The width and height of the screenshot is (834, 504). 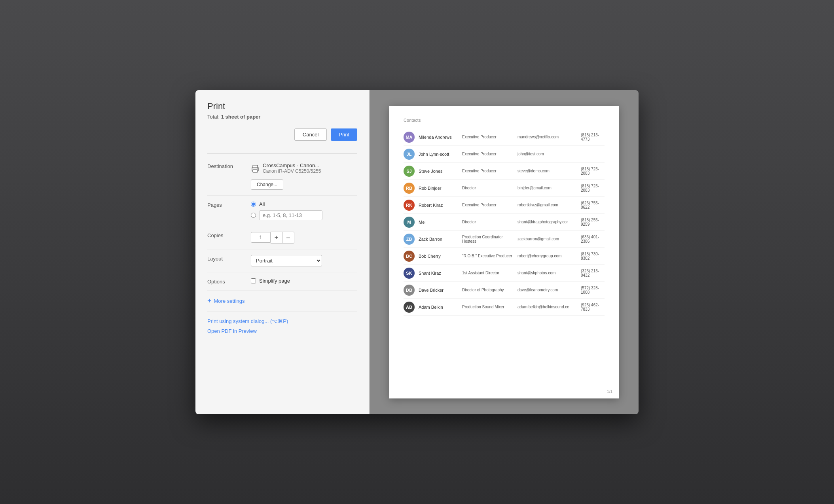 What do you see at coordinates (547, 273) in the screenshot?
I see `contact-email: shant@skphotos.com` at bounding box center [547, 273].